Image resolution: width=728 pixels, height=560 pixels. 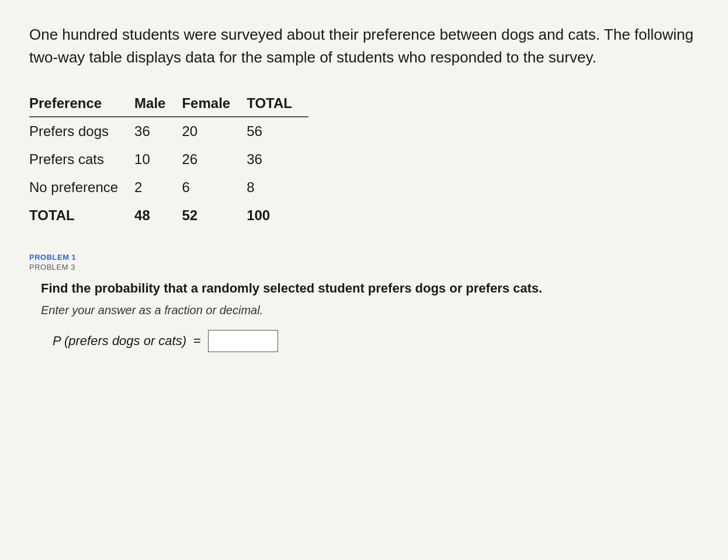 I want to click on answer-input, so click(x=243, y=341).